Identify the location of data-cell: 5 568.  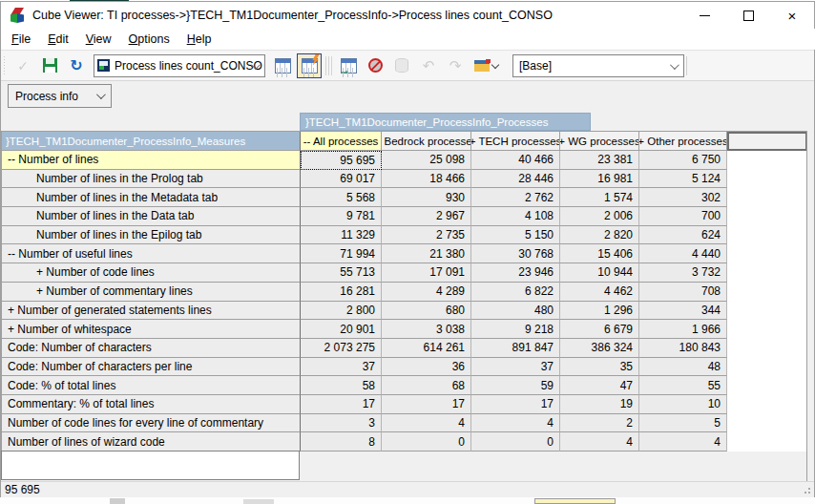
(342, 198).